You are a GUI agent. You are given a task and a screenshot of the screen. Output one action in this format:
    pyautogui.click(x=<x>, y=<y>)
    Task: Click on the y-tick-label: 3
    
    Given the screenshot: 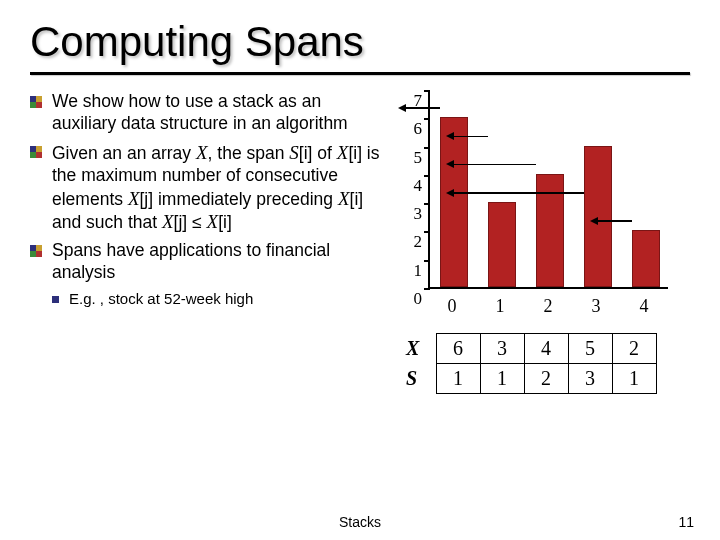 What is the action you would take?
    pyautogui.click(x=414, y=214)
    